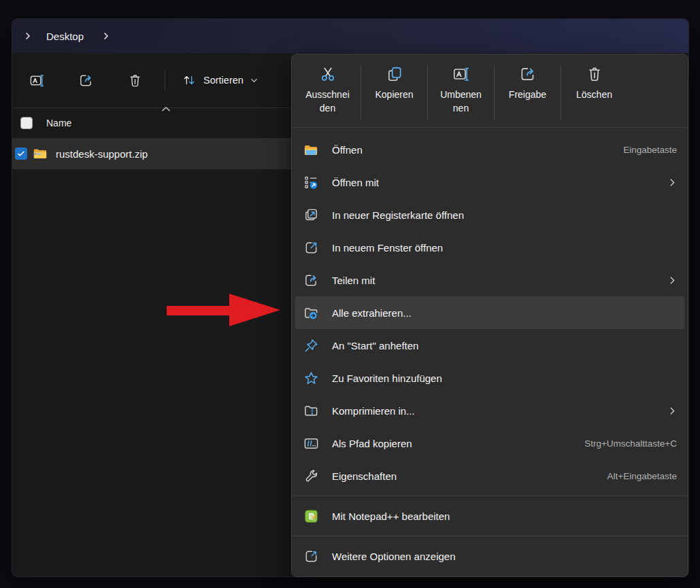 This screenshot has width=700, height=588. What do you see at coordinates (490, 280) in the screenshot?
I see `menu-item-teilen-mit: Teilen mit` at bounding box center [490, 280].